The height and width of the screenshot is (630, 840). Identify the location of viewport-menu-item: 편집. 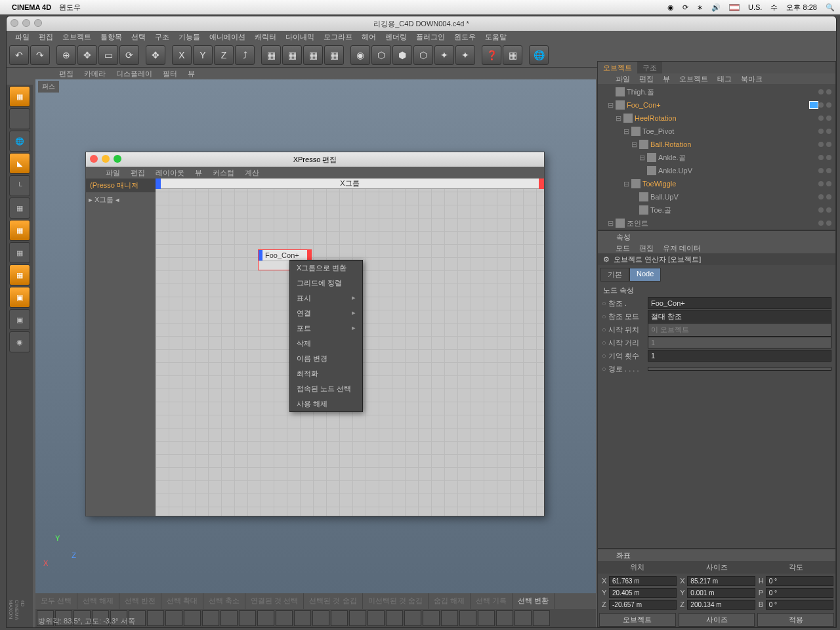
(66, 74).